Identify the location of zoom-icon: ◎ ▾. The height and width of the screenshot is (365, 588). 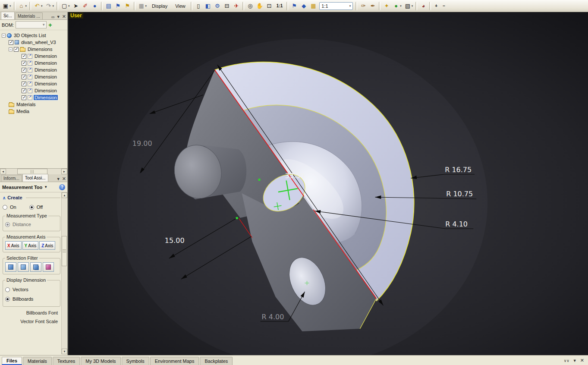
(250, 6).